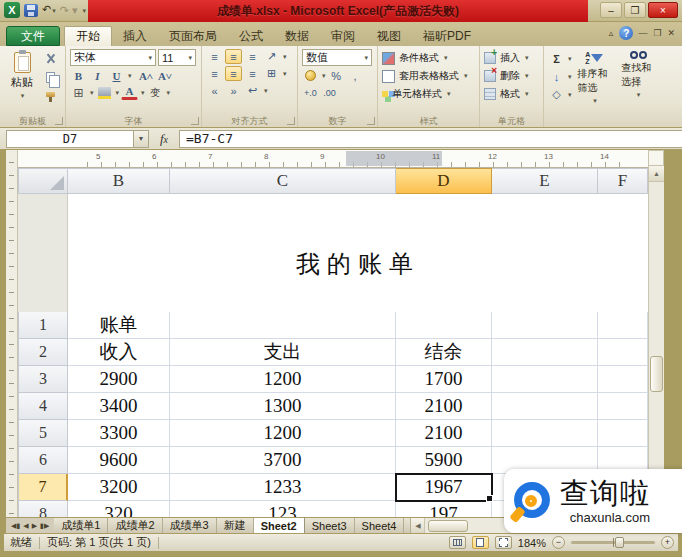  I want to click on formula-input: =B7-C7, so click(430, 139).